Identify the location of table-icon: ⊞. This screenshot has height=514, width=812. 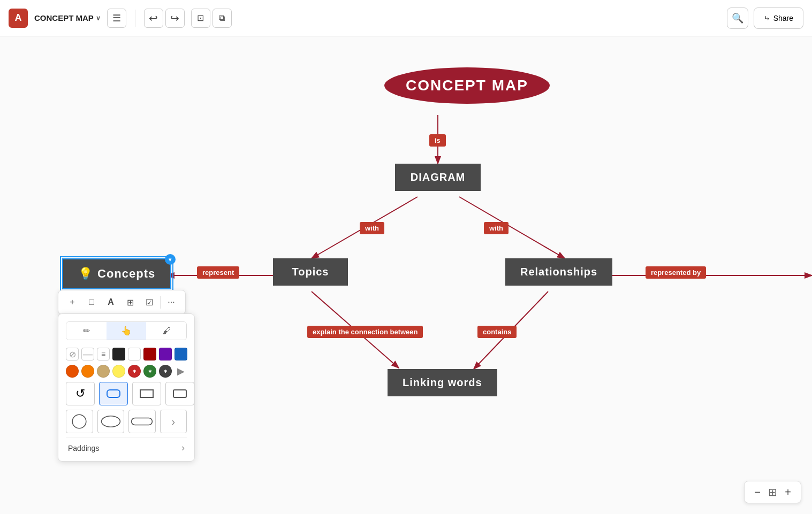
(131, 303).